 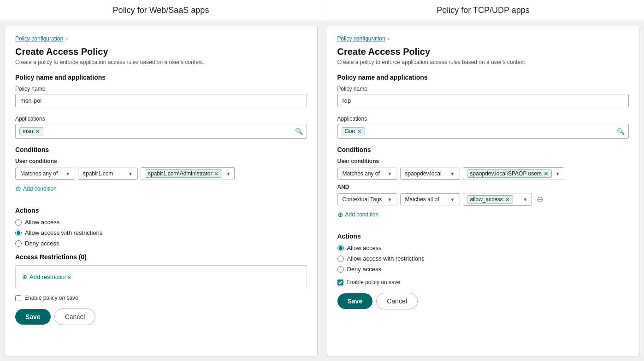 What do you see at coordinates (507, 200) in the screenshot?
I see `right-allow-access-tag-remove: ✕` at bounding box center [507, 200].